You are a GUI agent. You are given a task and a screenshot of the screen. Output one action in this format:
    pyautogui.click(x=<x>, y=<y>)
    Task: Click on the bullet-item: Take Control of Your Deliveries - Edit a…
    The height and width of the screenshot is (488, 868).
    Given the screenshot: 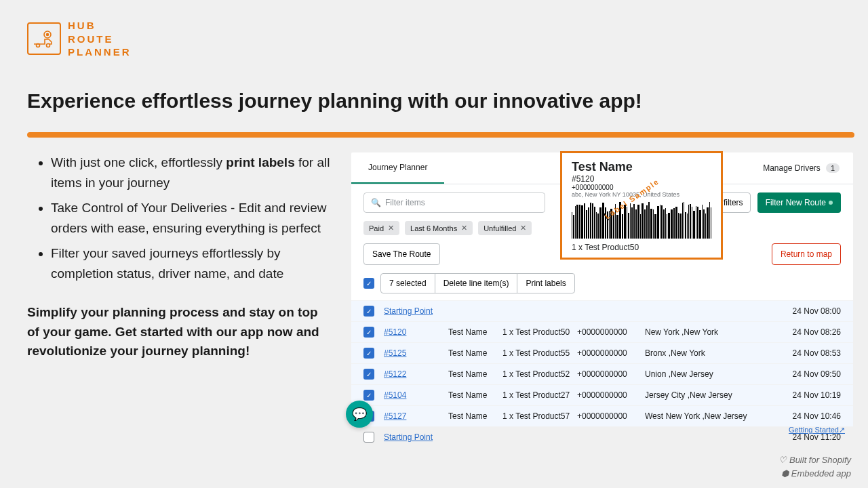 What is the action you would take?
    pyautogui.click(x=191, y=218)
    